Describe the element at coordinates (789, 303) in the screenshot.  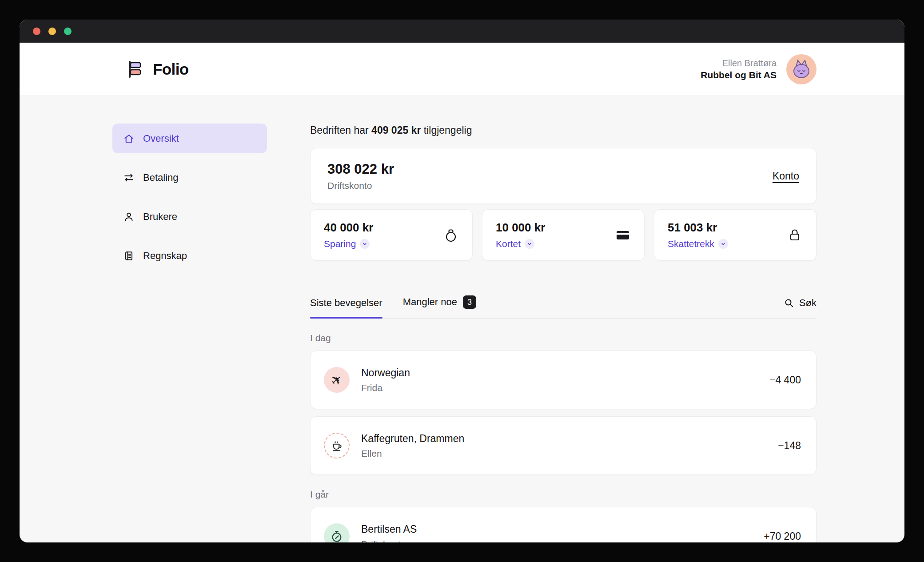
I see `search-icon` at that location.